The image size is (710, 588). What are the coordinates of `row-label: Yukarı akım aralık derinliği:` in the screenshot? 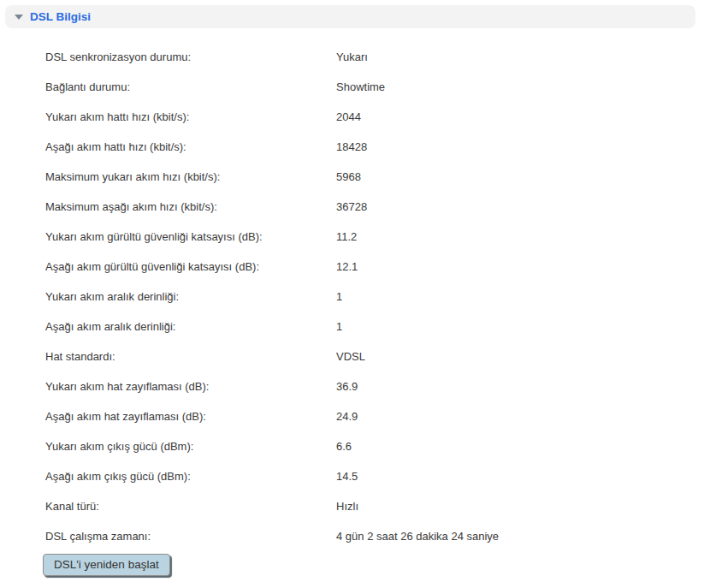 It's located at (191, 296).